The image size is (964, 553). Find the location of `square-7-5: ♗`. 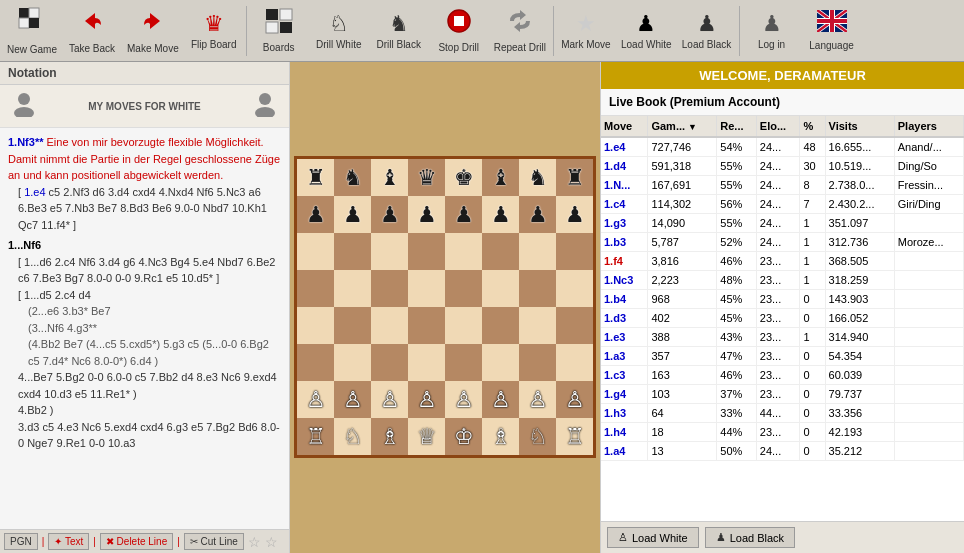

square-7-5: ♗ is located at coordinates (500, 436).